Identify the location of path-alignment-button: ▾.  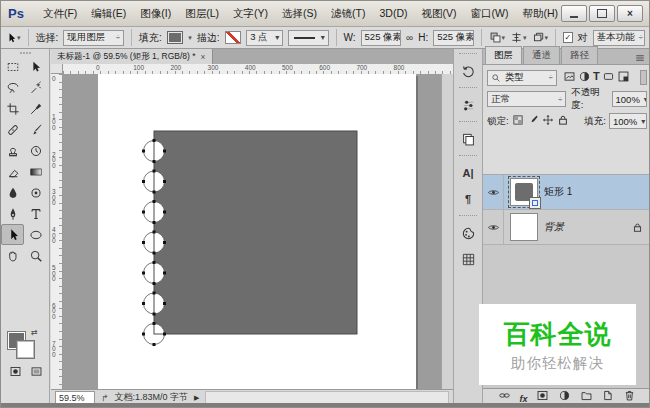
(518, 38).